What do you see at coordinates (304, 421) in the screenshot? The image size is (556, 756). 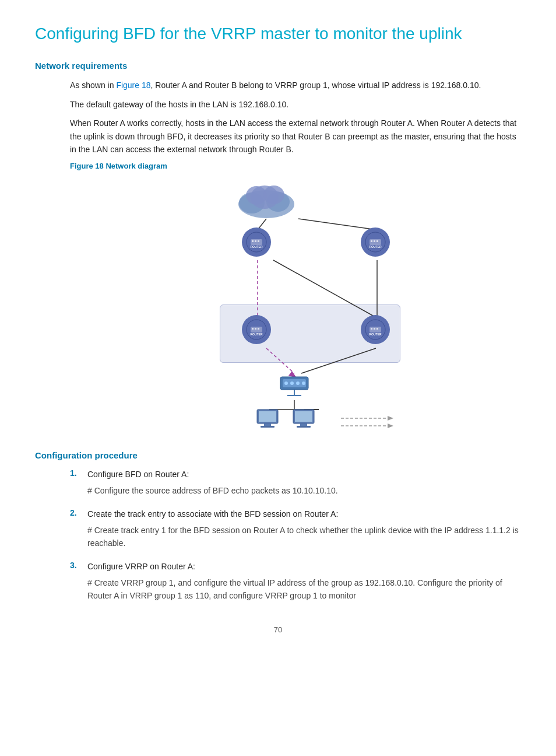 I see `pc-right-icon` at bounding box center [304, 421].